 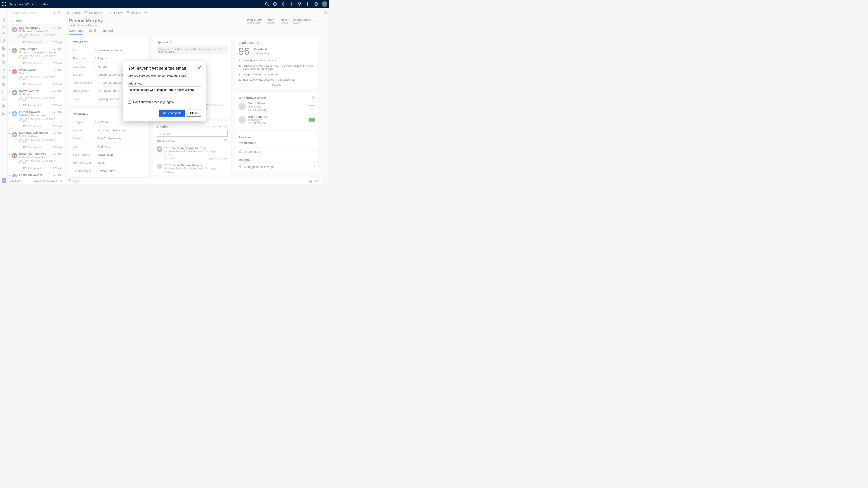 What do you see at coordinates (296, 4) in the screenshot?
I see `topbar-tools` at bounding box center [296, 4].